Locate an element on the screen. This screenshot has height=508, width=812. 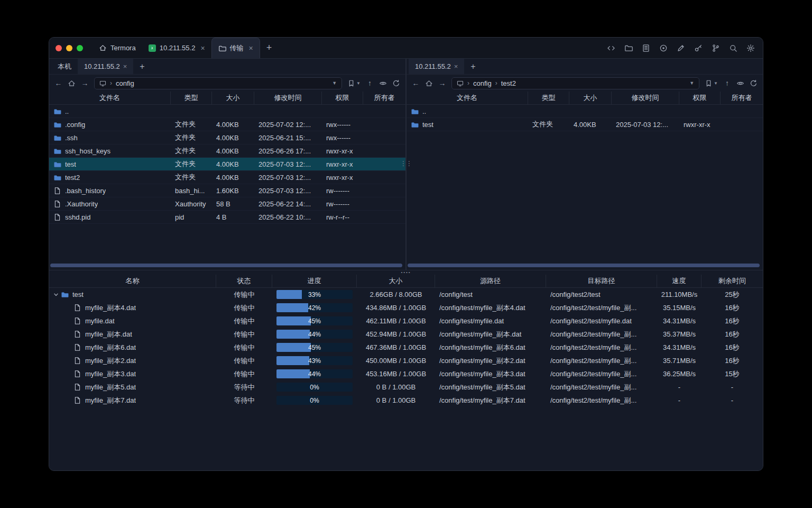
edit-icon is located at coordinates (681, 48).